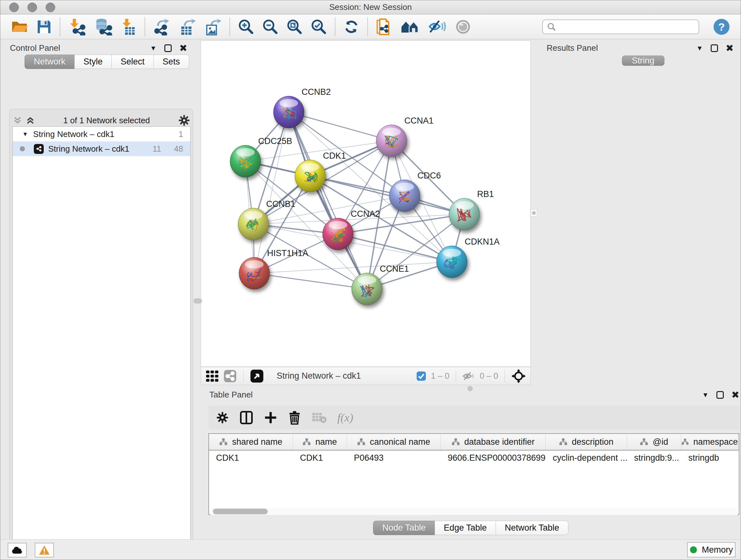 This screenshot has width=741, height=560. Describe the element at coordinates (351, 230) in the screenshot. I see `network-node-CCNA2: CCNA2` at that location.